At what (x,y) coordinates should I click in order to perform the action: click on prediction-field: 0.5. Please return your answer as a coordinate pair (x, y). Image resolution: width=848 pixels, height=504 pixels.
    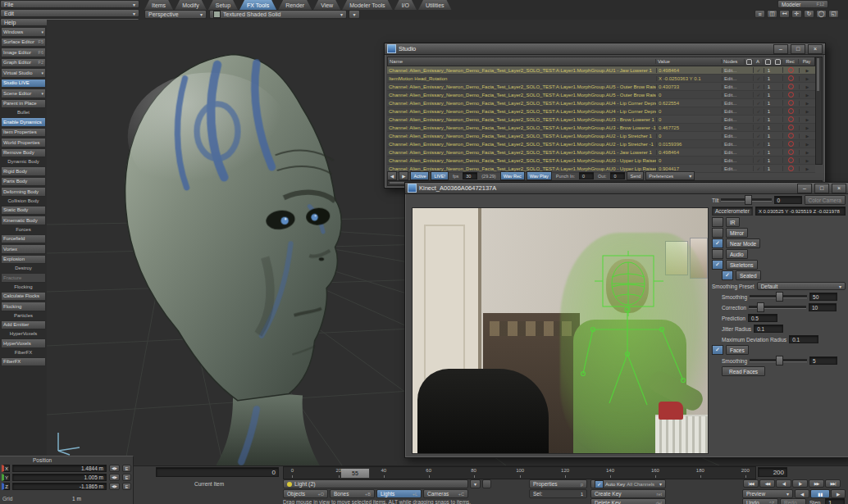
    Looking at the image, I should click on (763, 318).